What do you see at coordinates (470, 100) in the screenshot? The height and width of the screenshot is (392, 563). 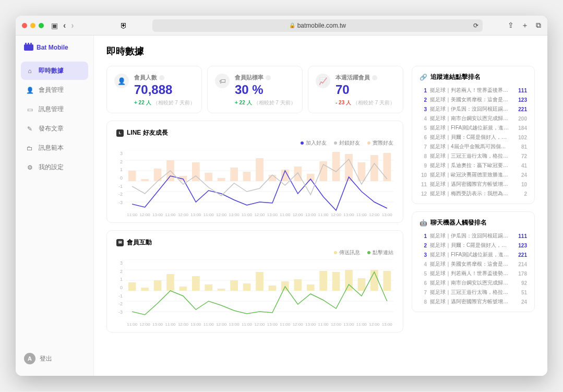 I see `rank-title-text: 挺足球｜美國女將摩根：這會是史…` at bounding box center [470, 100].